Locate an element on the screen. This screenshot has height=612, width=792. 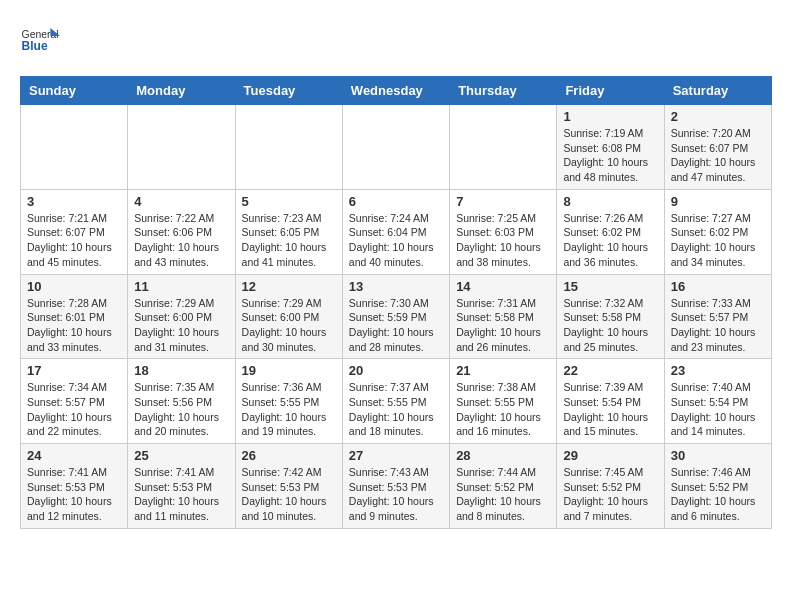
day-info: Sunrise: 7:25 AMSunset: 6:03 PMDaylight:… is located at coordinates (503, 240).